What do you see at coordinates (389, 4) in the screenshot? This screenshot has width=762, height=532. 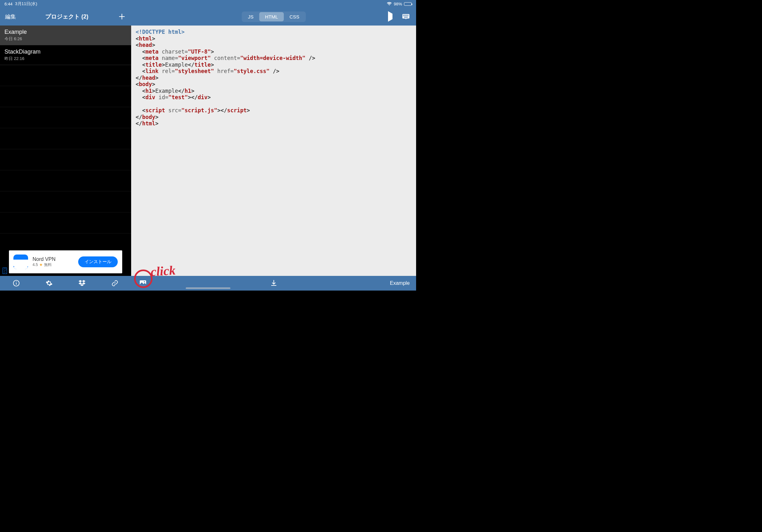 I see `wifi-icon` at bounding box center [389, 4].